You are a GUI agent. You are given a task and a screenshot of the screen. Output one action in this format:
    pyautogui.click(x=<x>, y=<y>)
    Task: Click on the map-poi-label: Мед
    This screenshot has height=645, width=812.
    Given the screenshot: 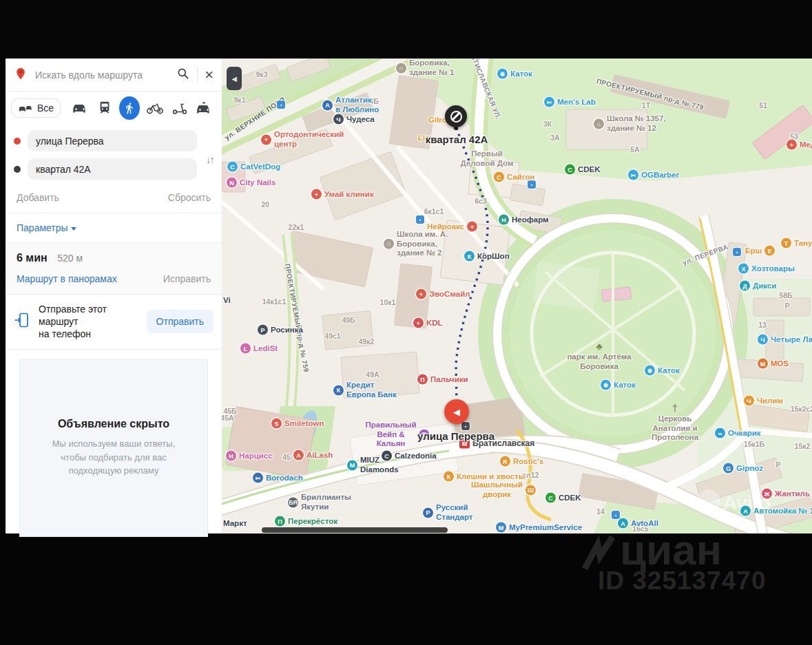 What is the action you would take?
    pyautogui.click(x=806, y=145)
    